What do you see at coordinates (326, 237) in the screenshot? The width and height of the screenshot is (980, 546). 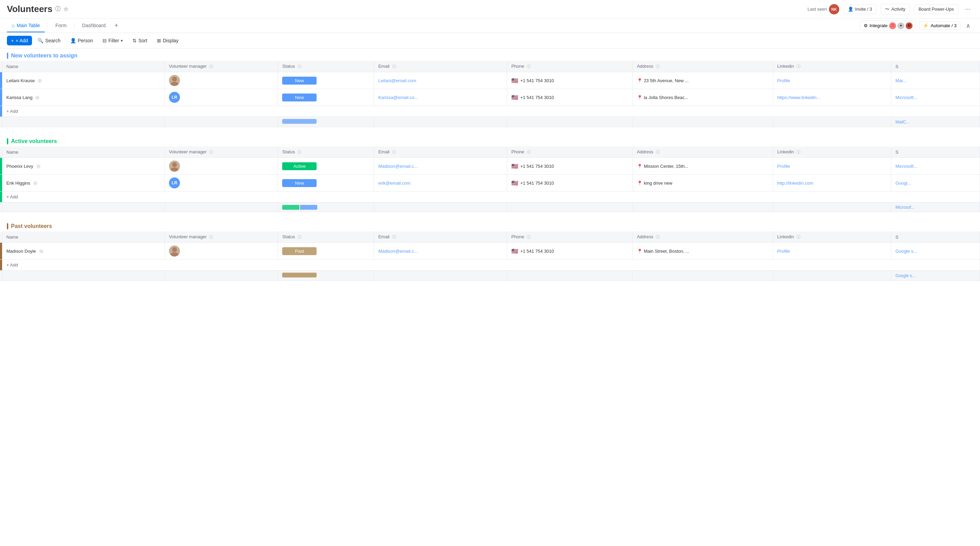 I see `th-status-past: Status ⓘ` at bounding box center [326, 237].